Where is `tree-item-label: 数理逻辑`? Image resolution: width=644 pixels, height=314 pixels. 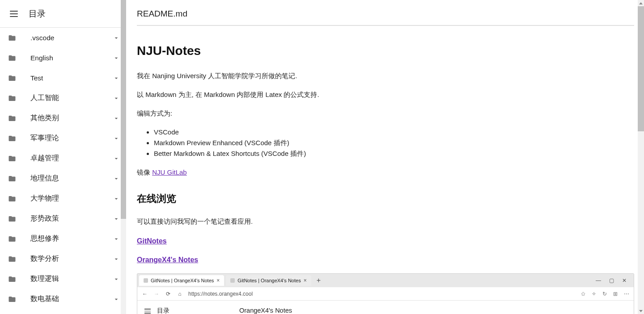
tree-item-label: 数理逻辑 is located at coordinates (72, 279).